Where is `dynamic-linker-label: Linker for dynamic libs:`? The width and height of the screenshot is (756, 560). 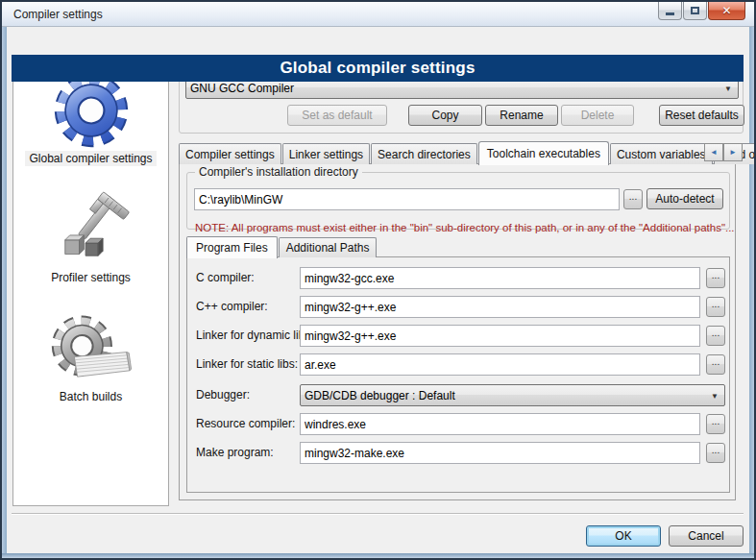 dynamic-linker-label: Linker for dynamic libs: is located at coordinates (256, 335).